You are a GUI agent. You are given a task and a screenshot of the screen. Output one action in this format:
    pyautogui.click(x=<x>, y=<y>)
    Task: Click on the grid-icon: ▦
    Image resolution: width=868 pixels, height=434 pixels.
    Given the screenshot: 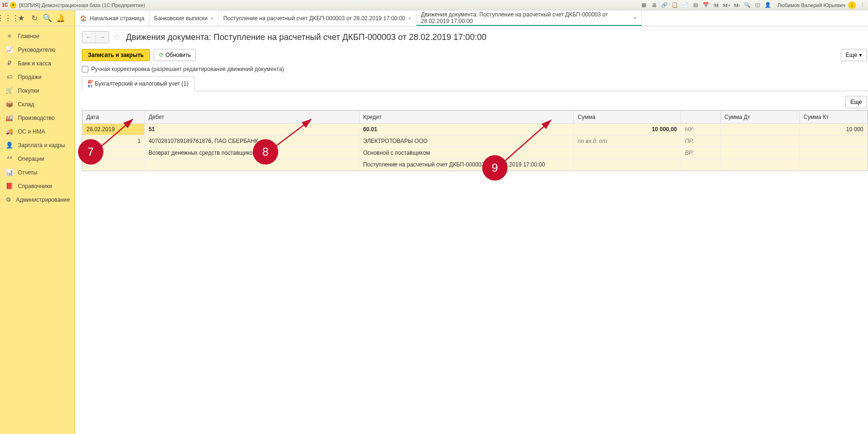 What is the action you would take?
    pyautogui.click(x=644, y=5)
    